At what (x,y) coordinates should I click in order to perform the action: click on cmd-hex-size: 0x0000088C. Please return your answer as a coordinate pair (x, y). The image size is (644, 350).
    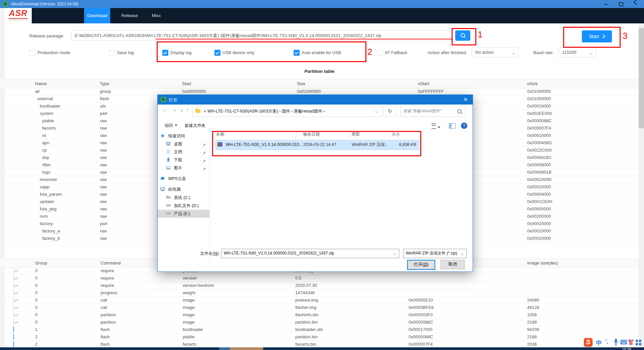
    Looking at the image, I should click on (468, 322).